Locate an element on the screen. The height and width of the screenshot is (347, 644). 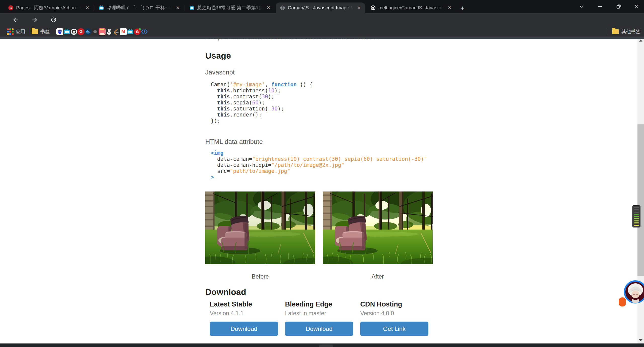
minimize-button is located at coordinates (600, 7).